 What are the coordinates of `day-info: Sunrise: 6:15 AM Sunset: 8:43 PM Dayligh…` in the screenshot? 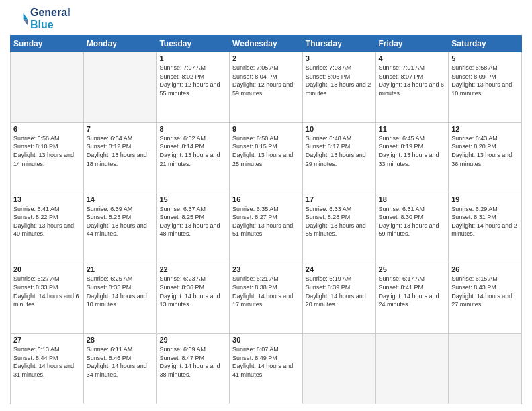 It's located at (485, 291).